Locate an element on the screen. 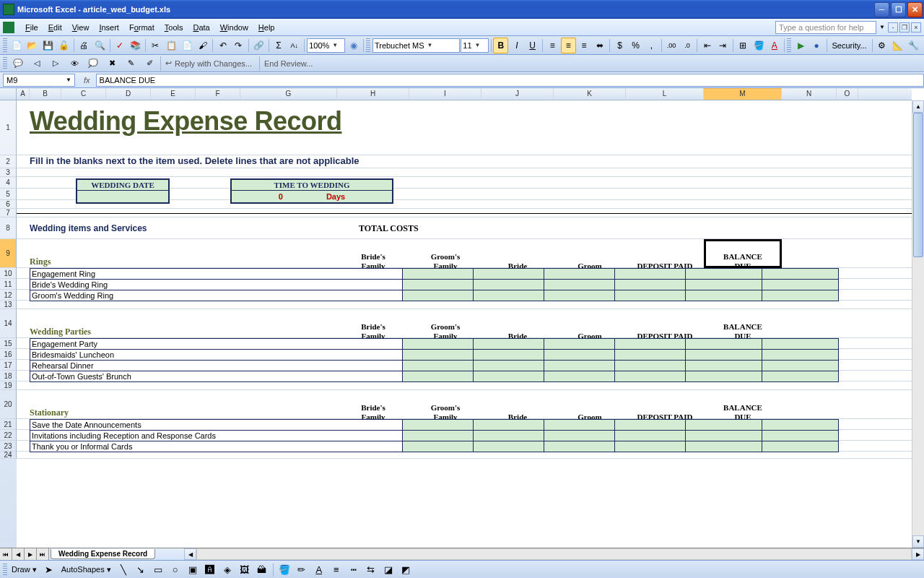 This screenshot has width=924, height=578. font-color-icon: A is located at coordinates (774, 46).